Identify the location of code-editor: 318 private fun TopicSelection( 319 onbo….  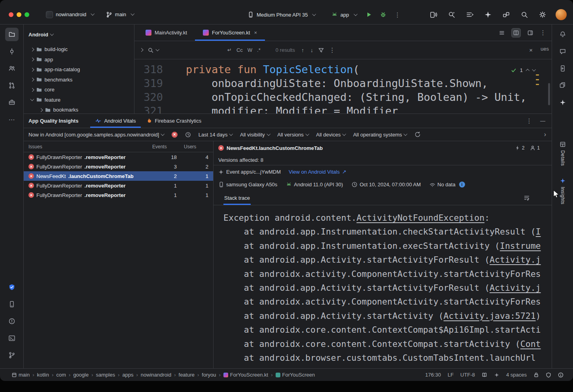
(343, 86).